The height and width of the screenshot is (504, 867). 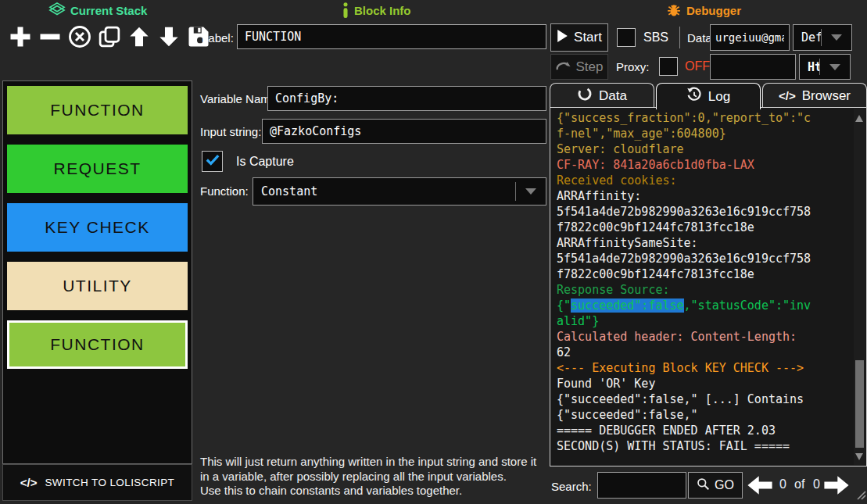 What do you see at coordinates (602, 95) in the screenshot?
I see `tab-data: Data` at bounding box center [602, 95].